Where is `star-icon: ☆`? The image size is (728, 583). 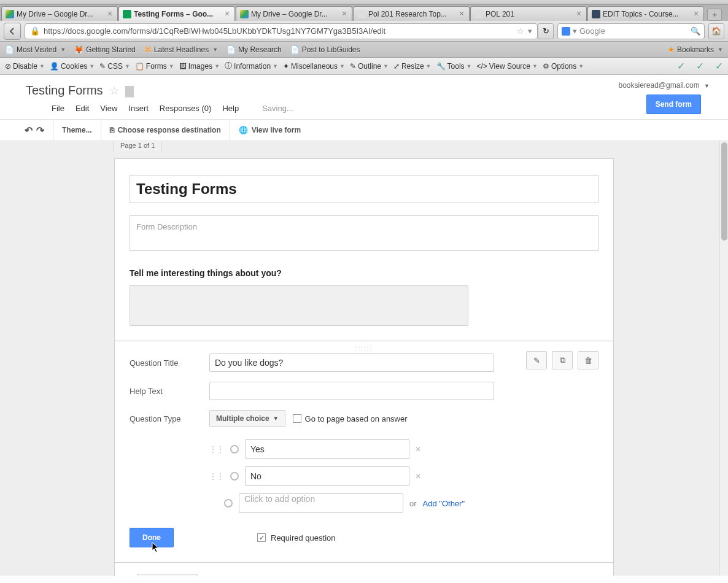
star-icon: ☆ is located at coordinates (114, 91).